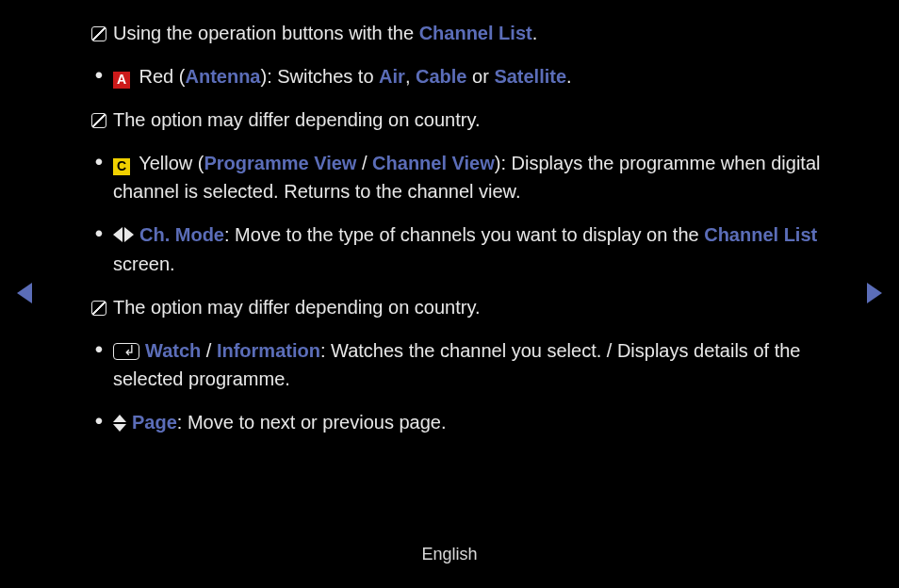 Image resolution: width=899 pixels, height=588 pixels. Describe the element at coordinates (478, 422) in the screenshot. I see `help-line-text: Page: Move to next or previous page.` at that location.